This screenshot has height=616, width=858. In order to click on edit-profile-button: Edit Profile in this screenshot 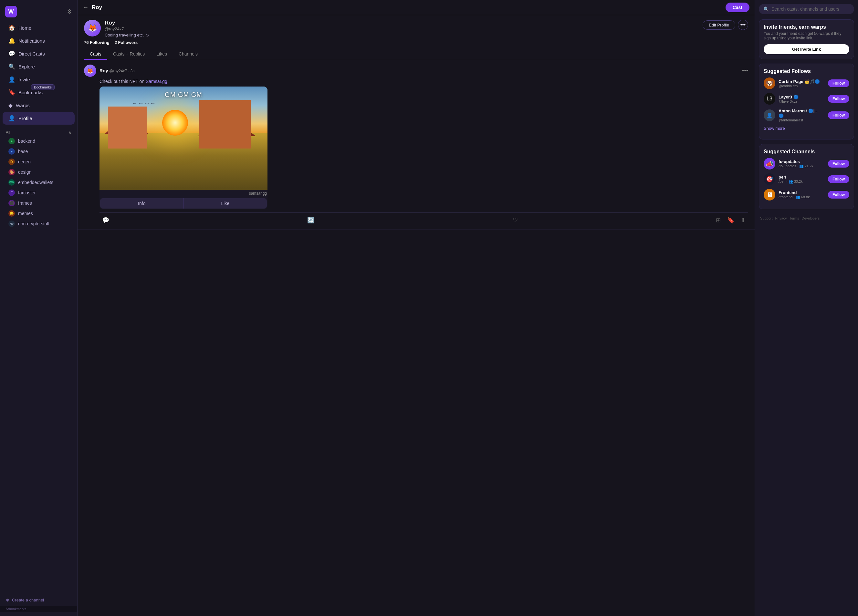, I will do `click(719, 25)`.